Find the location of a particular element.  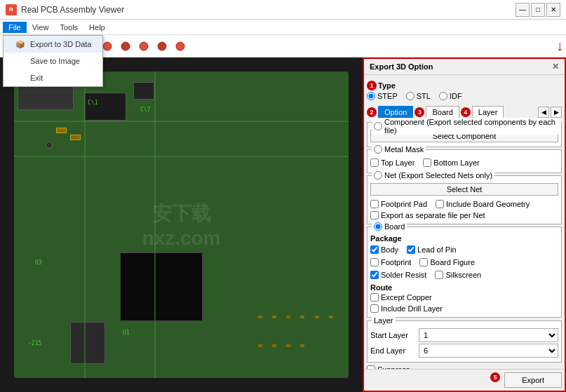

menu-save-image: Save to Image is located at coordinates (53, 61).